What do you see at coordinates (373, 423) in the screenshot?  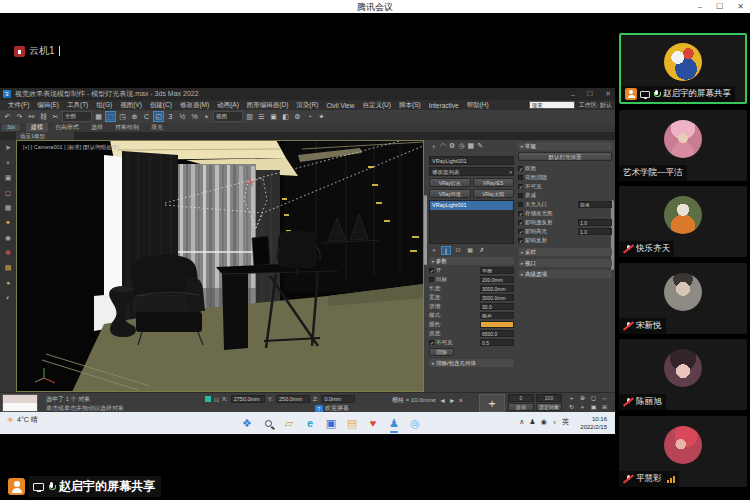 I see `taskbar-icon-360: ♥` at bounding box center [373, 423].